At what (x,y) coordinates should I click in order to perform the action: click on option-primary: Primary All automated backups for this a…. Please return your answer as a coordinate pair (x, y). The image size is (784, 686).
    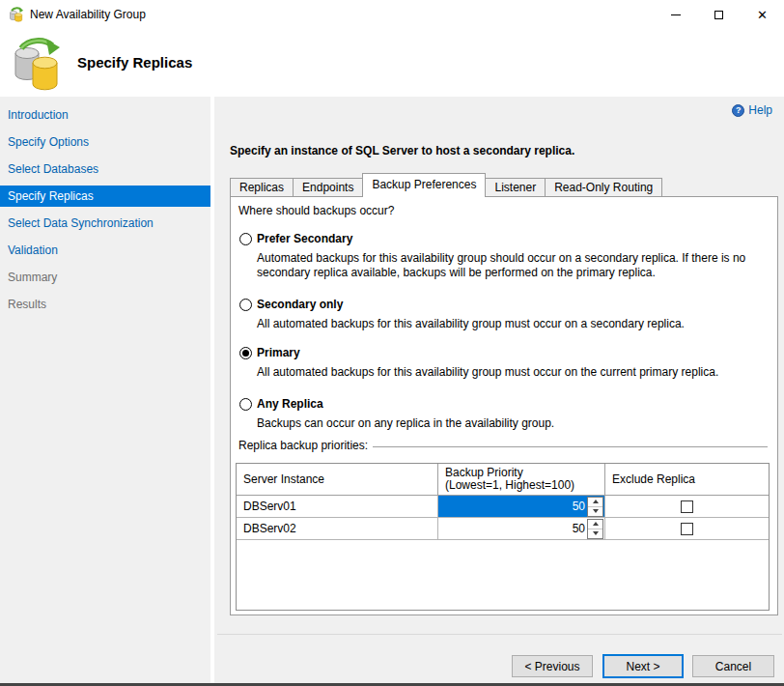
    Looking at the image, I should click on (501, 363).